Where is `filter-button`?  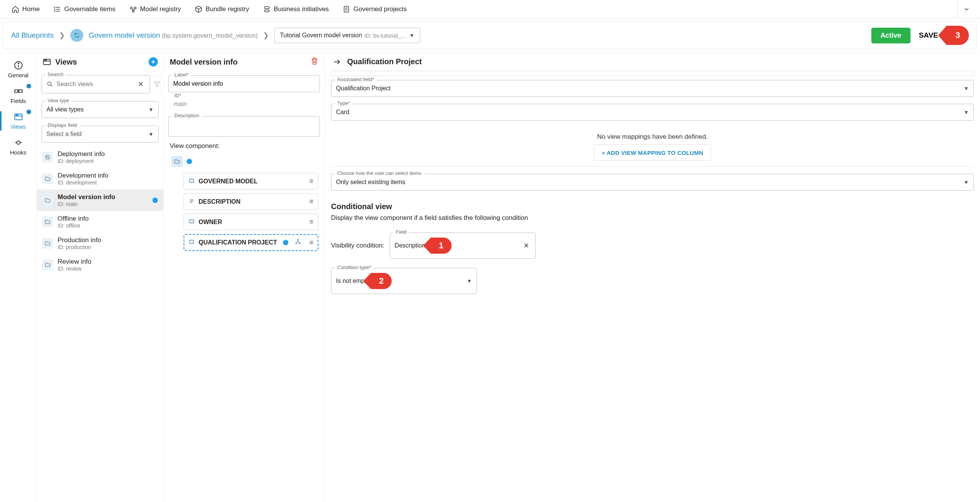 filter-button is located at coordinates (157, 84).